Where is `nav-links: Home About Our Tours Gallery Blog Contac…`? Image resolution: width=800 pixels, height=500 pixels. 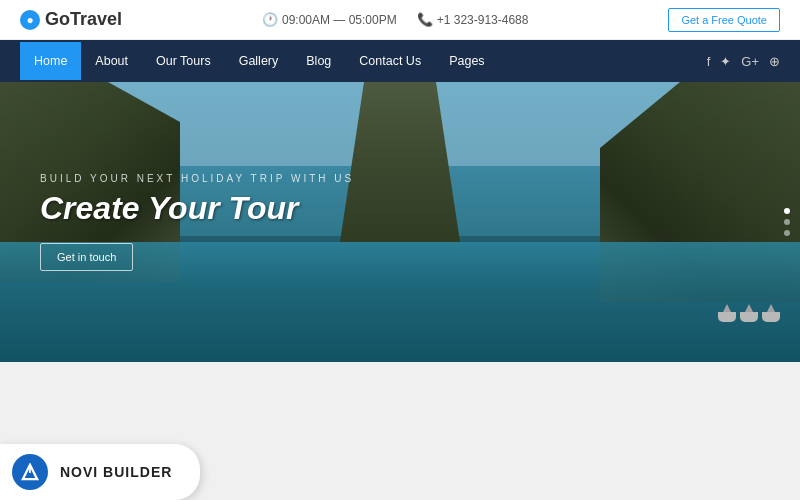 nav-links: Home About Our Tours Gallery Blog Contac… is located at coordinates (260, 61).